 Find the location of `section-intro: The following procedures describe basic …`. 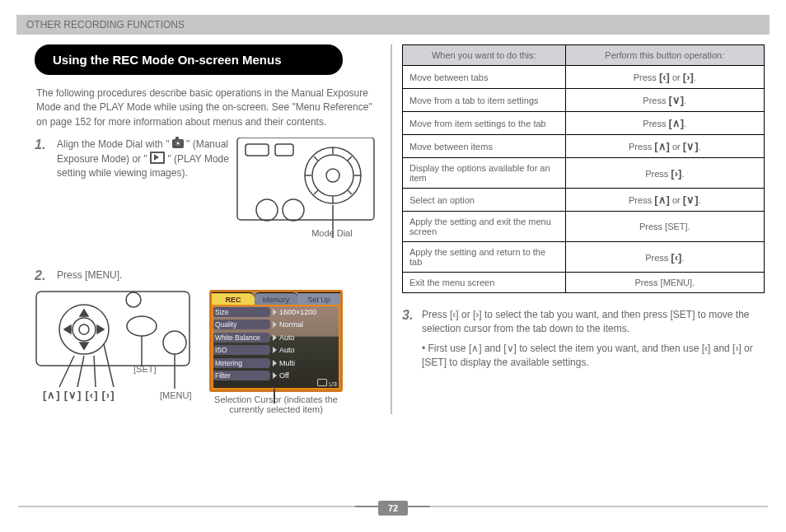

section-intro: The following procedures describe basic … is located at coordinates (208, 108).